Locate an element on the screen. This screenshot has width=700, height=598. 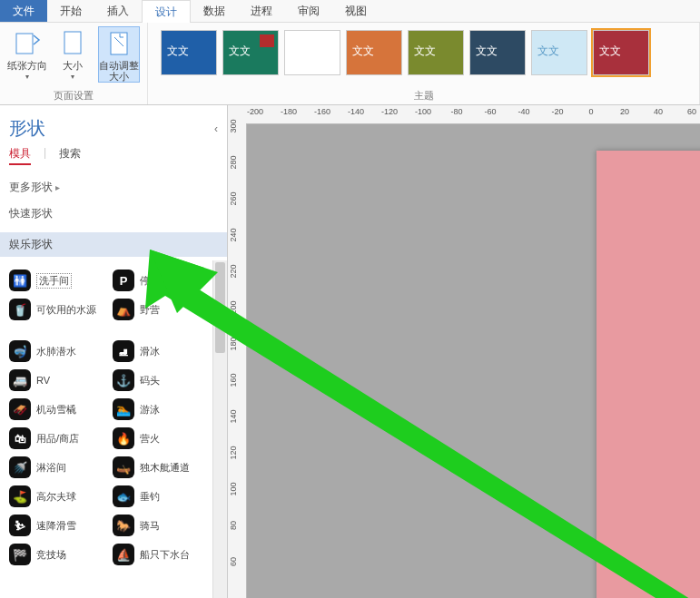
shape-item: ⛵船只下水台 is located at coordinates (163, 554).